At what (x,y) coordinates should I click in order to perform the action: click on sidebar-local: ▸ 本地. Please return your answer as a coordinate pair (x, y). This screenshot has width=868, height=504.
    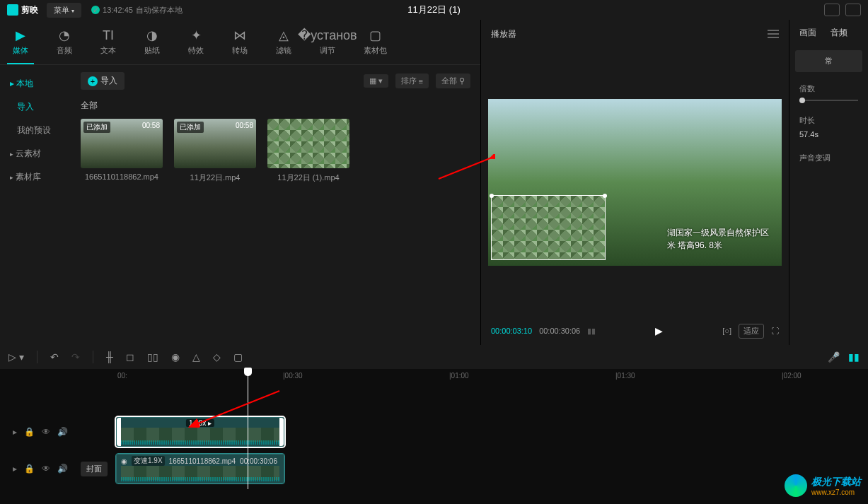
    Looking at the image, I should click on (35, 83).